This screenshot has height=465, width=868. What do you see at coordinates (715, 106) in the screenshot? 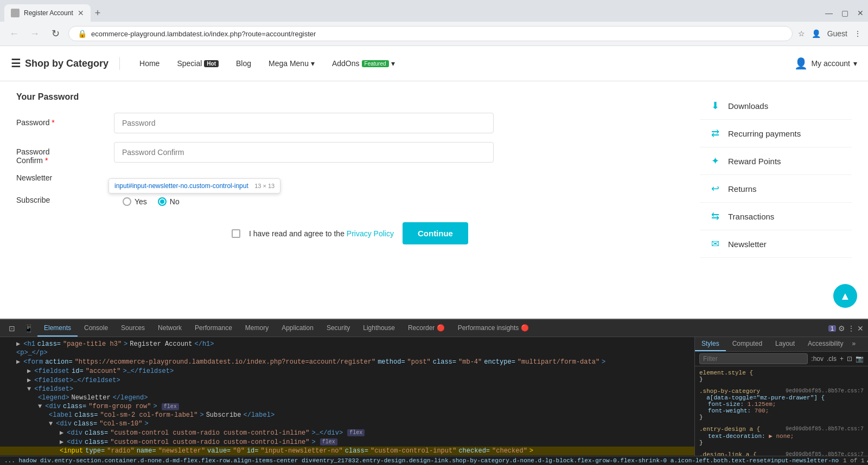
I see `downloads-icon: ⬇` at bounding box center [715, 106].